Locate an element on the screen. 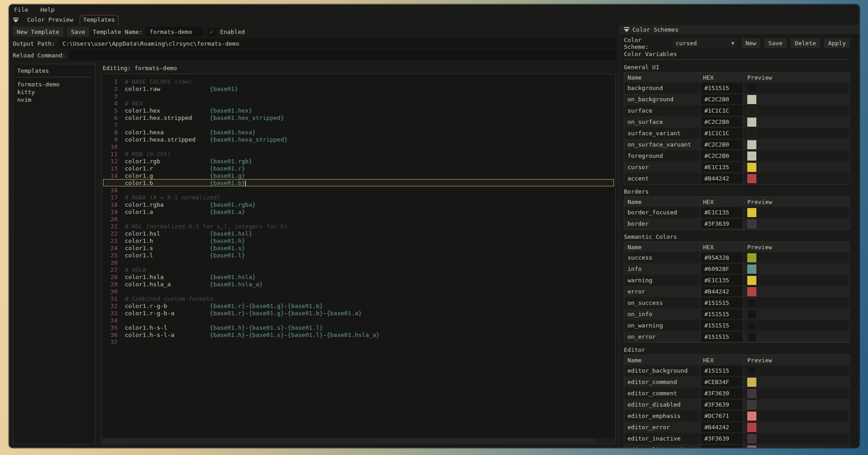 Image resolution: width=868 pixels, height=455 pixels. tab-templates: Templates is located at coordinates (99, 20).